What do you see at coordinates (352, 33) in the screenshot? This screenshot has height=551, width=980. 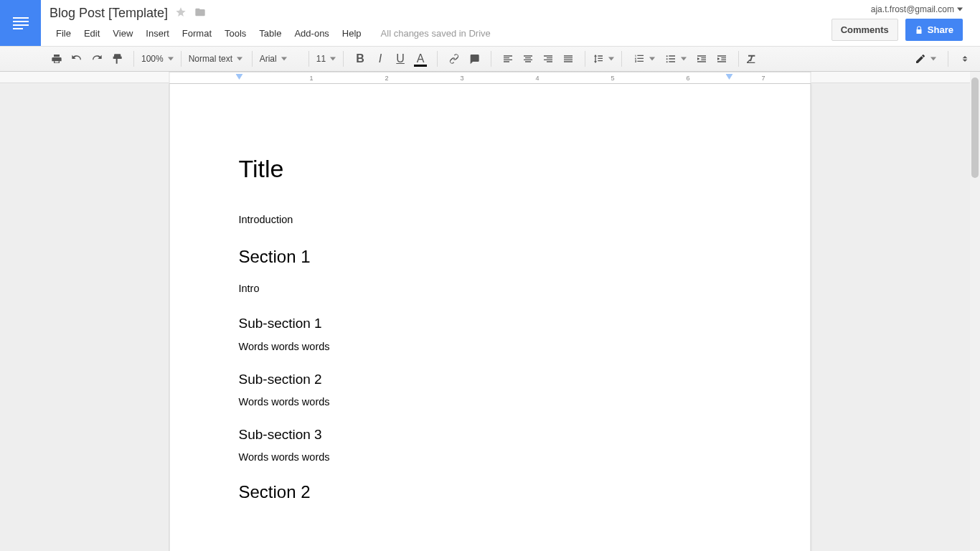 I see `menu-help: Help` at bounding box center [352, 33].